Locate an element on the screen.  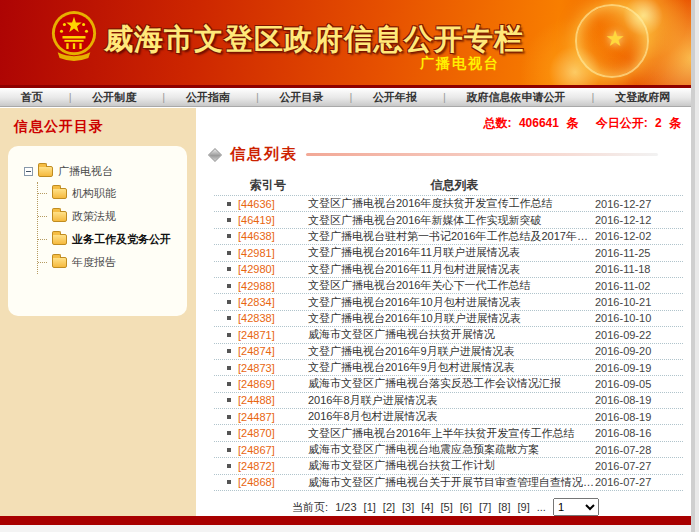
index-number-link: [24874] is located at coordinates (266, 351).